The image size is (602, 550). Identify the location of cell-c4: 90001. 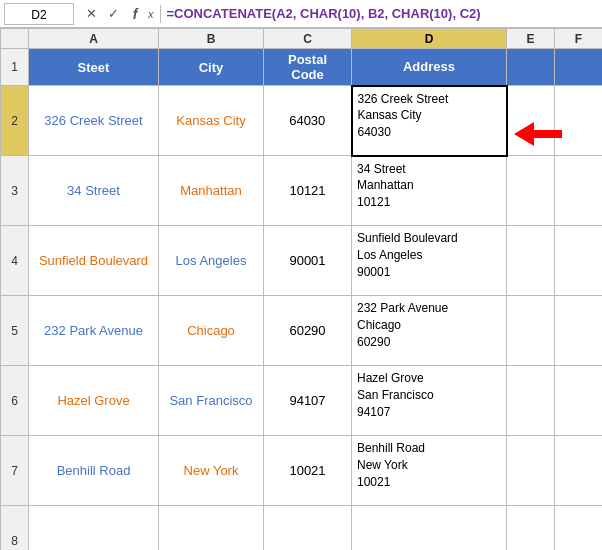
(308, 261).